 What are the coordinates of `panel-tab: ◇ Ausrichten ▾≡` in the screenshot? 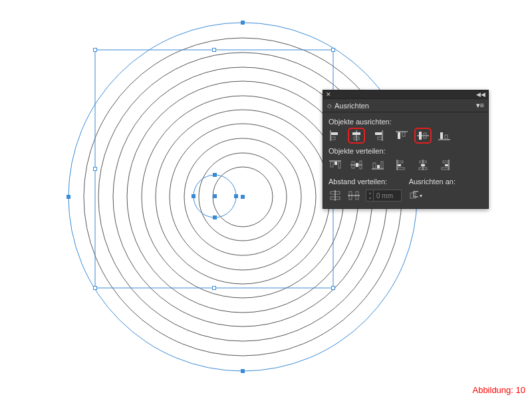 It's located at (406, 106).